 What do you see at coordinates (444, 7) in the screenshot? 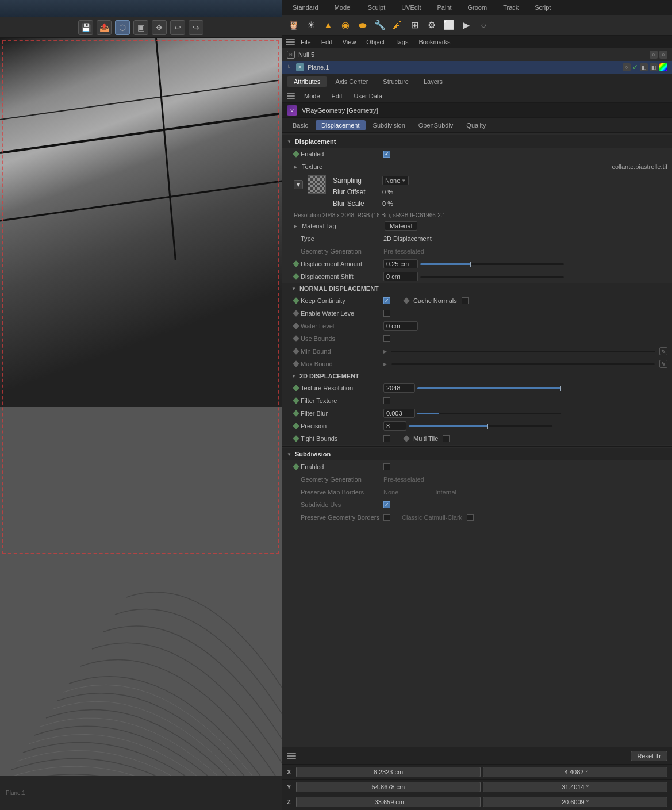
I see `tab-paint: Paint` at bounding box center [444, 7].